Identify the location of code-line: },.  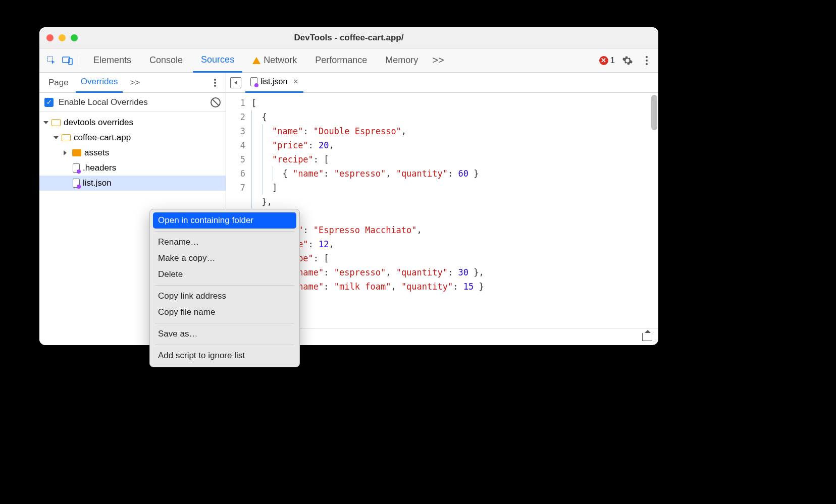
(368, 202).